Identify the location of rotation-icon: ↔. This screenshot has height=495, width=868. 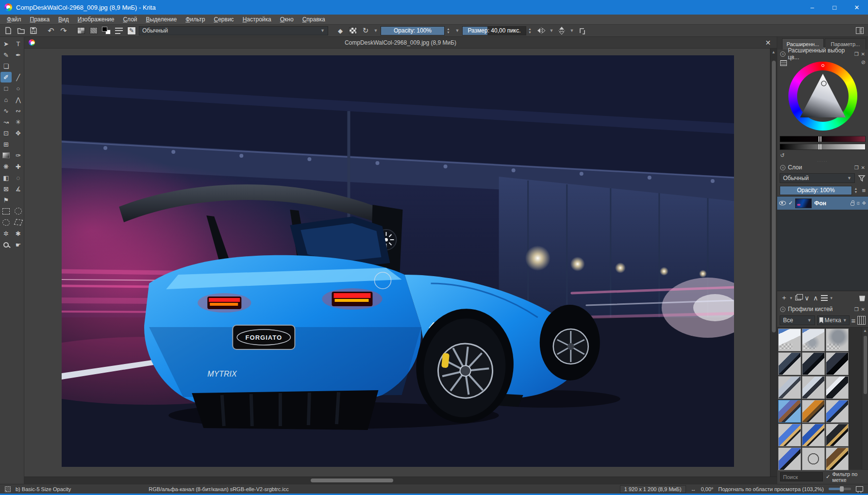
(693, 489).